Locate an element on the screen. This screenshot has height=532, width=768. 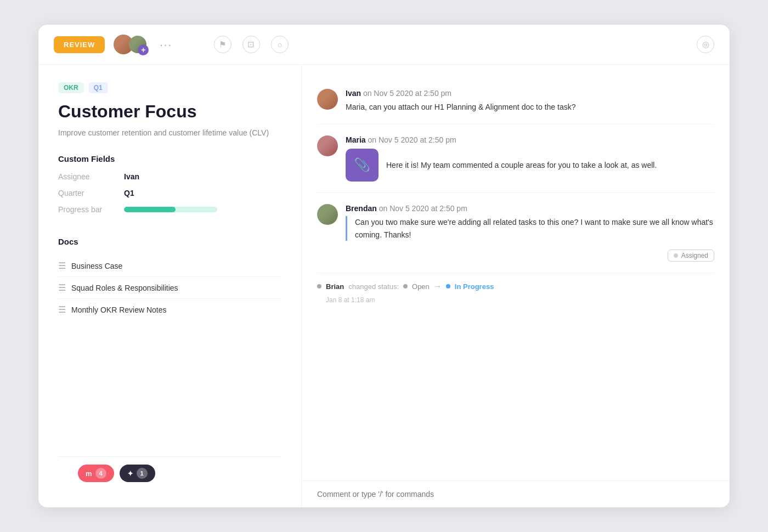
comment-timestamp-maria: on Nov 5 2020 at 2:50 pm is located at coordinates (411, 140).